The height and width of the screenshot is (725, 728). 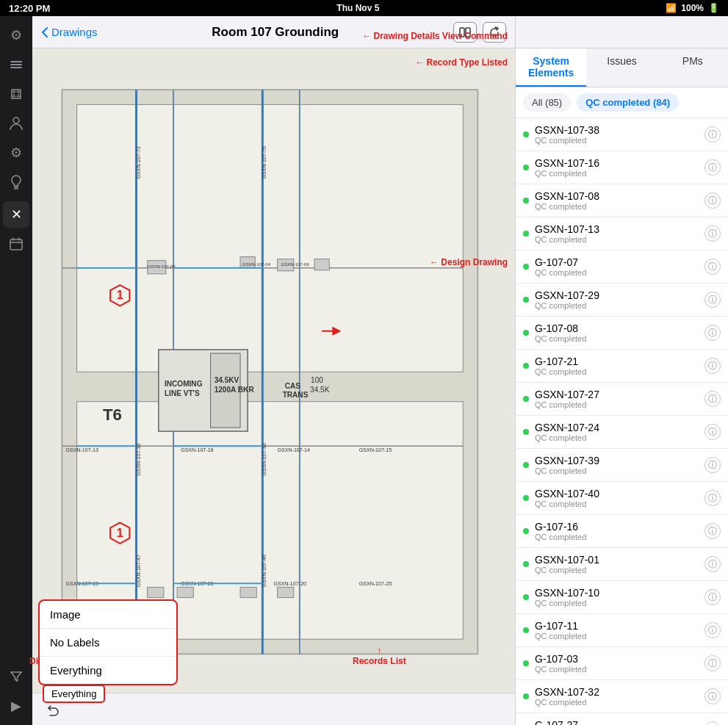 I want to click on everything-option: Everything, so click(x=108, y=670).